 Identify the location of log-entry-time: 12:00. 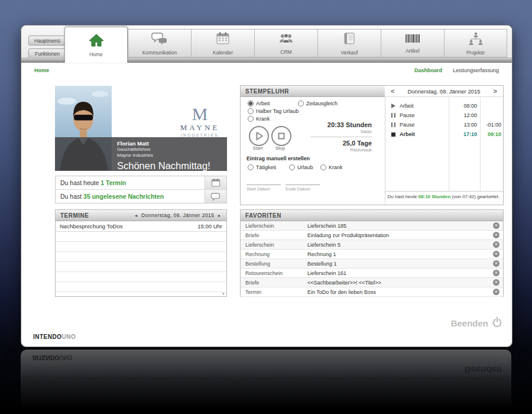
(465, 115).